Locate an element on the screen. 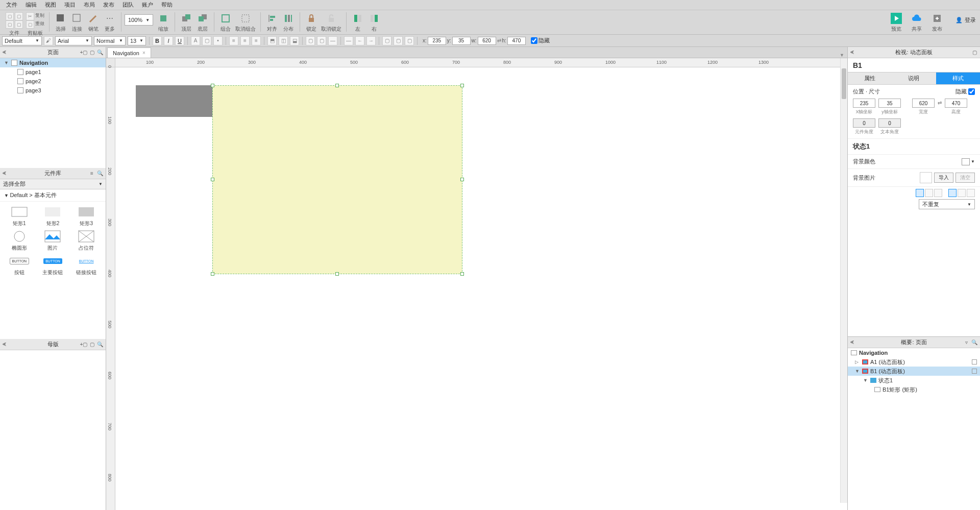  inspector-name-input: B1 is located at coordinates (914, 65).